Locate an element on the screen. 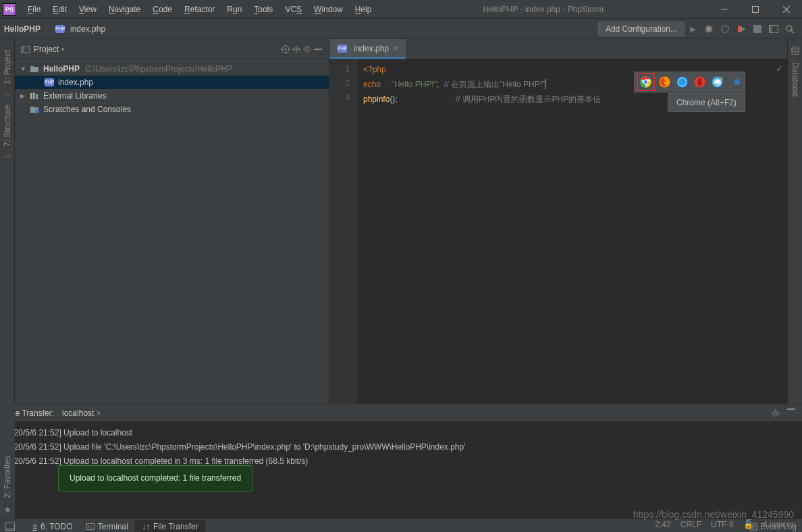 This screenshot has width=802, height=532. coverage-button is located at coordinates (725, 29).